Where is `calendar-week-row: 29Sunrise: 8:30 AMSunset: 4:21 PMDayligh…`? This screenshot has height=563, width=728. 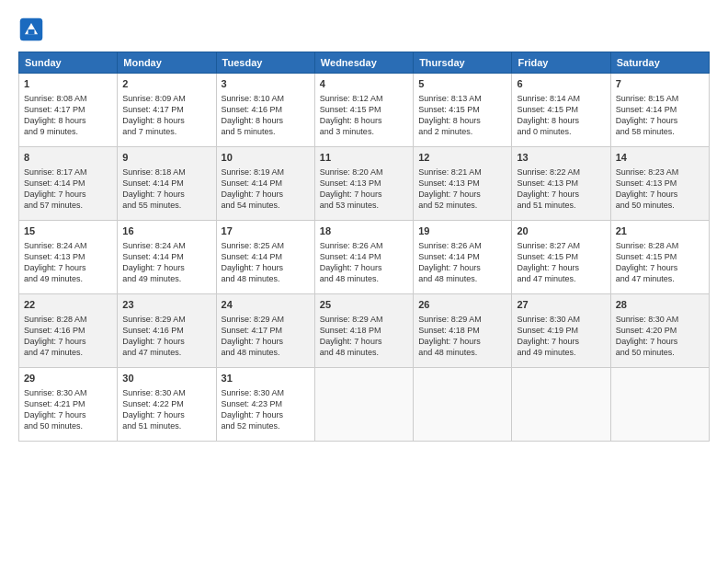
calendar-week-row: 29Sunrise: 8:30 AMSunset: 4:21 PMDayligh… is located at coordinates (364, 405).